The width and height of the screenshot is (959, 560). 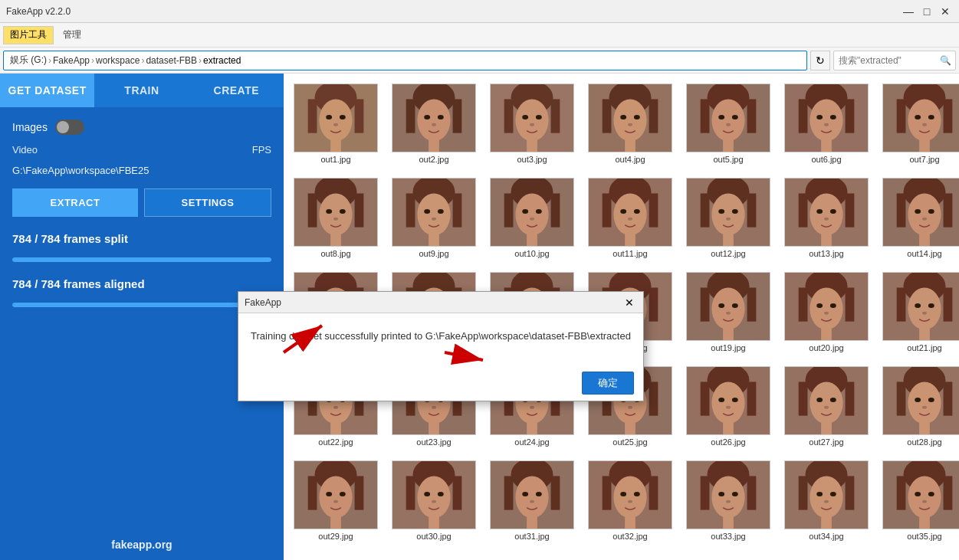 What do you see at coordinates (434, 218) in the screenshot?
I see `file-item: out9.jpg` at bounding box center [434, 218].